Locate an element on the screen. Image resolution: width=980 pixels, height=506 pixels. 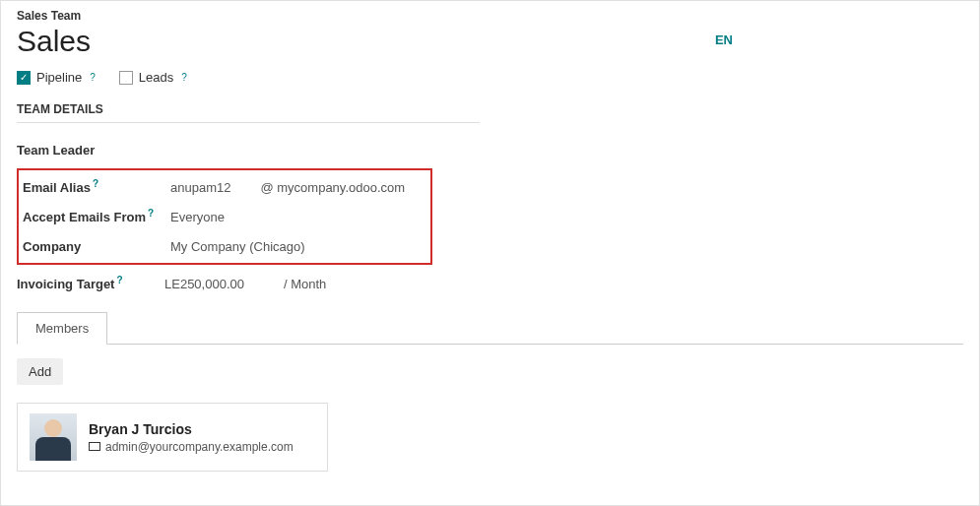
checkbox-icon is located at coordinates (126, 78).